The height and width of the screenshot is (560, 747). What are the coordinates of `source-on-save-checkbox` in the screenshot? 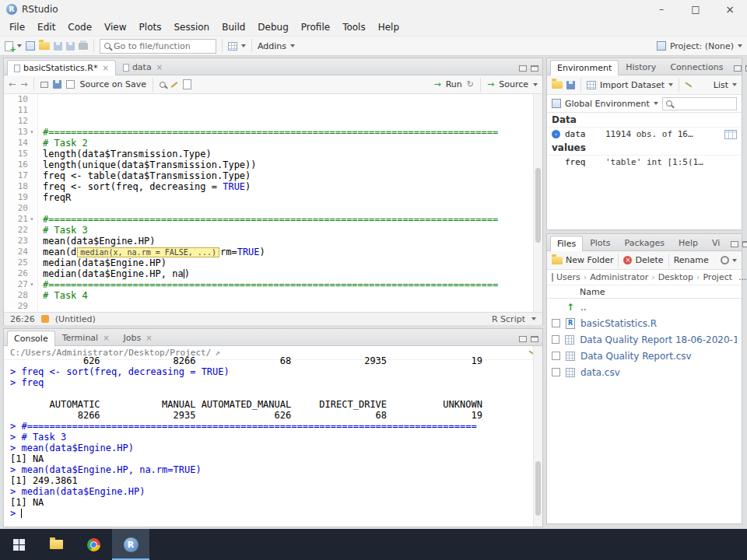 It's located at (70, 84).